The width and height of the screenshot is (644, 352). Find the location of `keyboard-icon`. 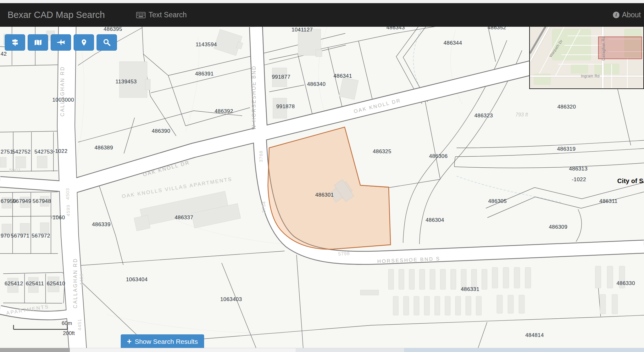

keyboard-icon is located at coordinates (141, 15).